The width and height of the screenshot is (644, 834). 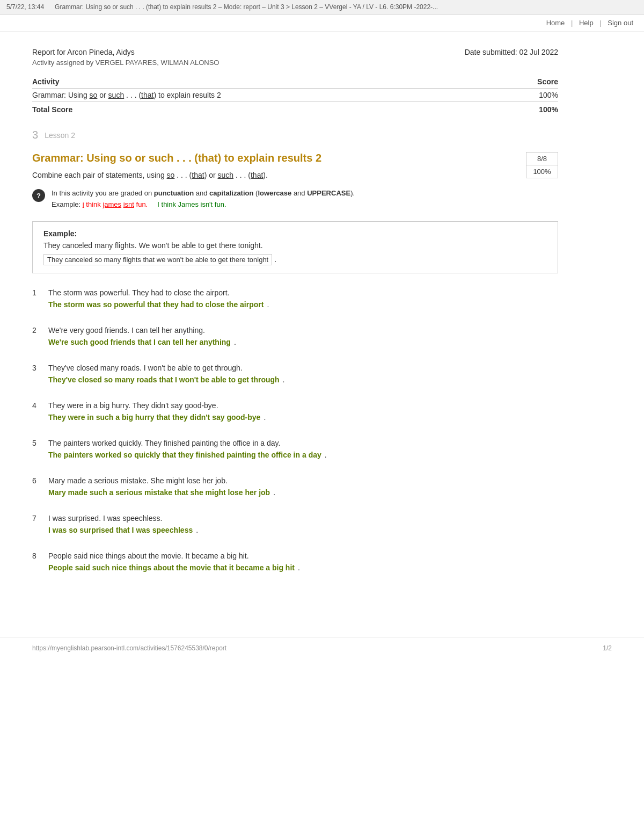 What do you see at coordinates (295, 449) in the screenshot?
I see `table-row: 5 The painters worked quickly. They fini…` at bounding box center [295, 449].